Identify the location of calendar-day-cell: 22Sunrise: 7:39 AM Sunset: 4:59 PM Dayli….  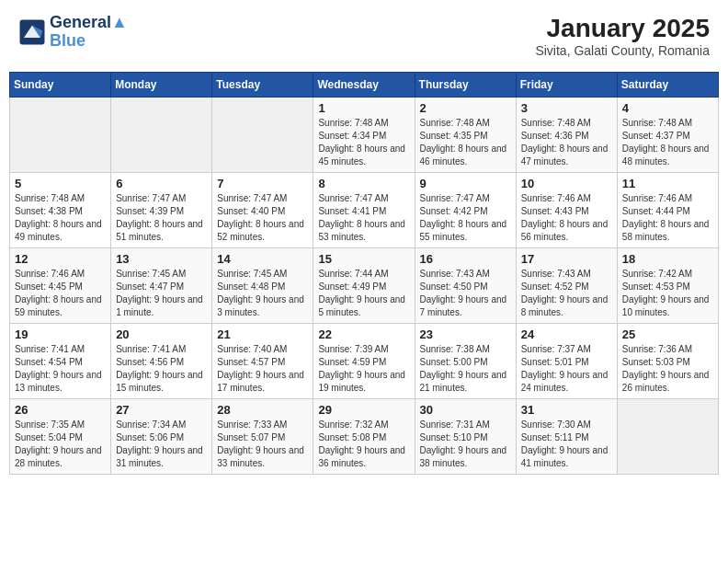
(364, 362).